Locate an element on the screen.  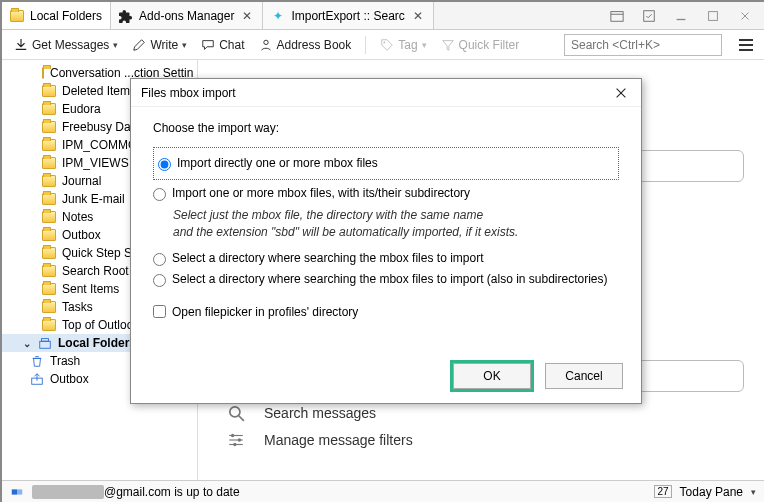
chat-label: Chat is located at coordinates (232, 45).